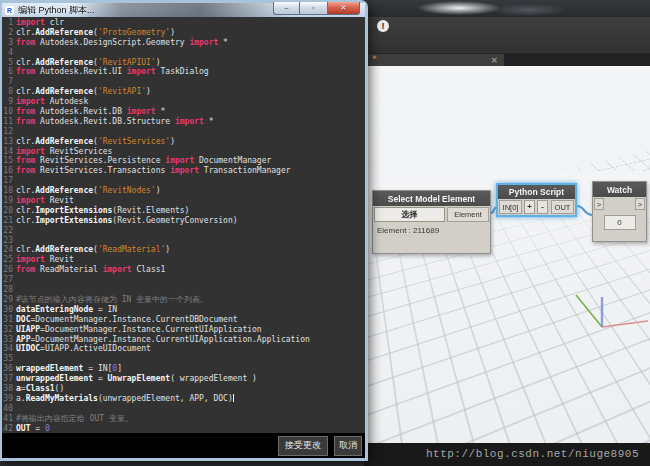 This screenshot has height=466, width=650. What do you see at coordinates (184, 260) in the screenshot?
I see `code-line: 25import Revit` at bounding box center [184, 260].